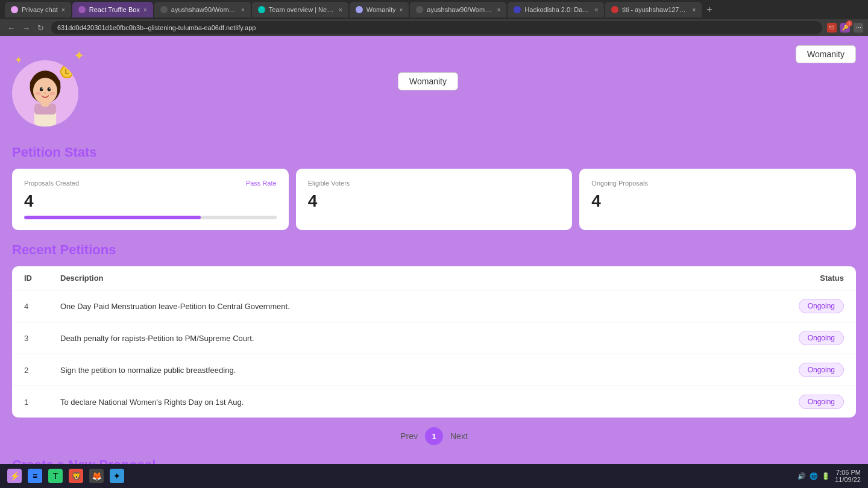  Describe the element at coordinates (434, 28) in the screenshot. I see `address-bar: ← → ↻ 631dd0d420301d1e0fbc0b3b--glisteni…` at that location.